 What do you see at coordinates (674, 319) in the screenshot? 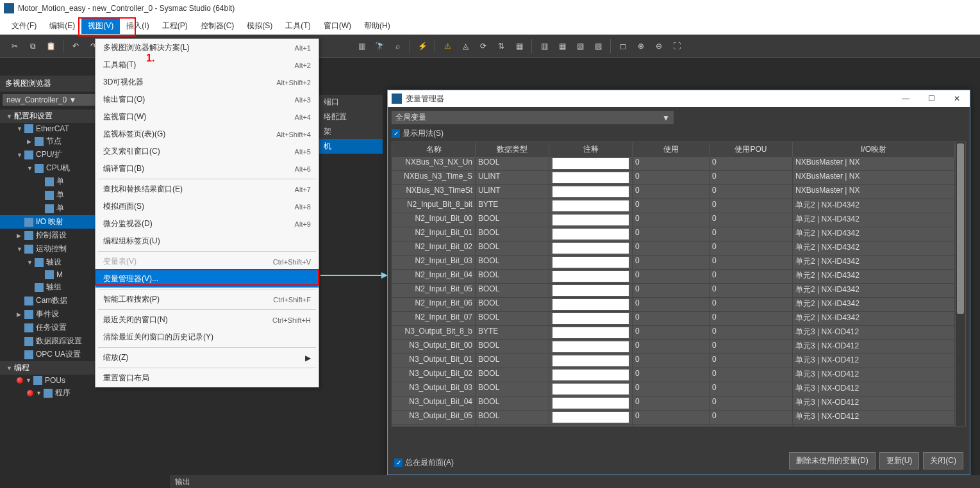
I see `table-row: N2_Input_Bit_07BOOL00单元2 | NX-ID4342` at bounding box center [674, 319].